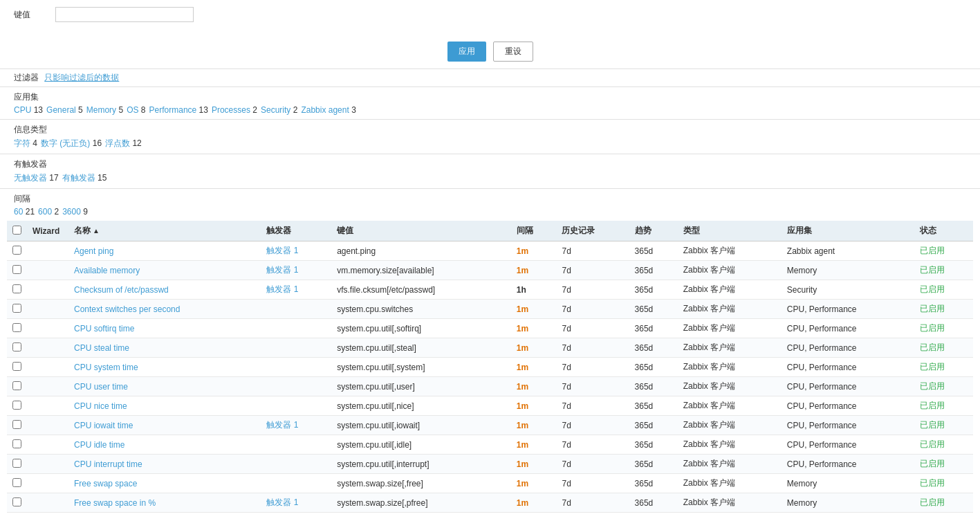  I want to click on trigger-cell, so click(296, 445).